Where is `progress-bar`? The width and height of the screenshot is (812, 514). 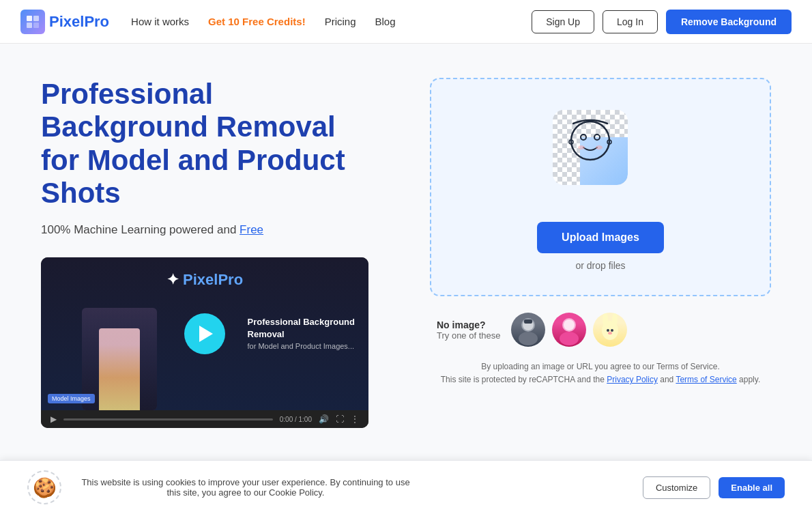
progress-bar is located at coordinates (168, 419).